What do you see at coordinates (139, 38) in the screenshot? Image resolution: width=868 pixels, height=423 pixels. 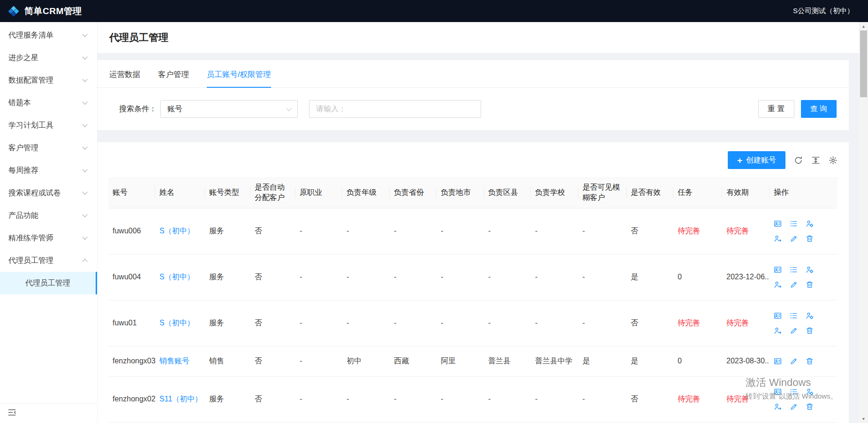 I see `page-title: 代理员工管理` at bounding box center [139, 38].